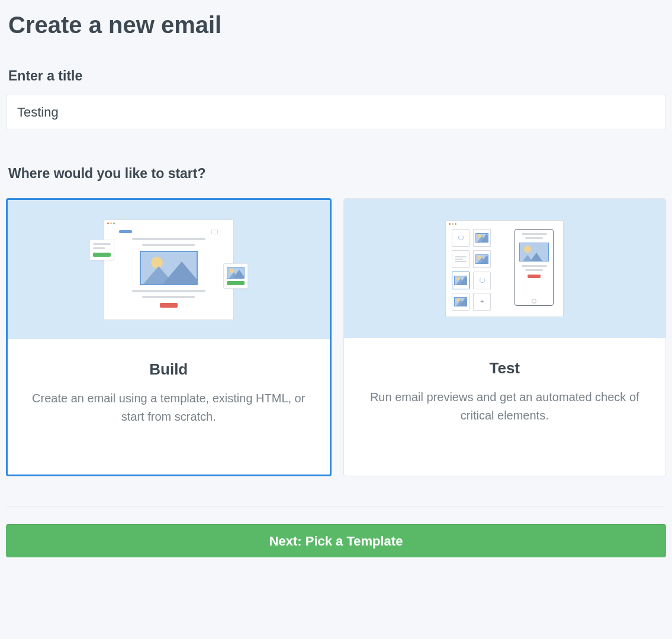 This screenshot has width=672, height=639. What do you see at coordinates (236, 276) in the screenshot?
I see `build-right-chip-icon` at bounding box center [236, 276].